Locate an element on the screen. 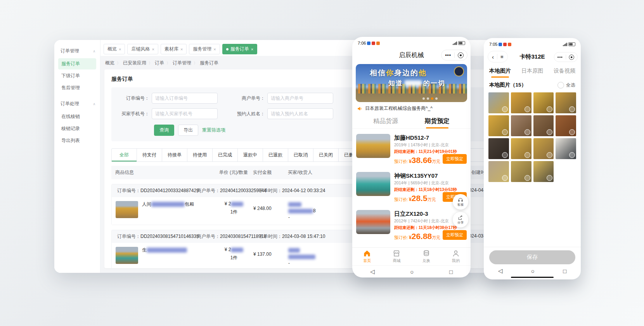 The width and height of the screenshot is (644, 326). product-name: 生 is located at coordinates (164, 257).